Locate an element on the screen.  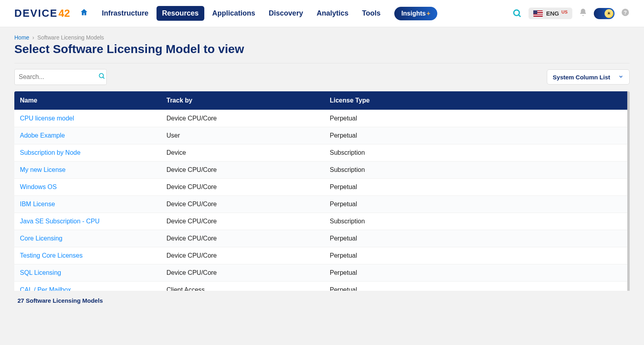
row-name-link: IBM License is located at coordinates (37, 204).